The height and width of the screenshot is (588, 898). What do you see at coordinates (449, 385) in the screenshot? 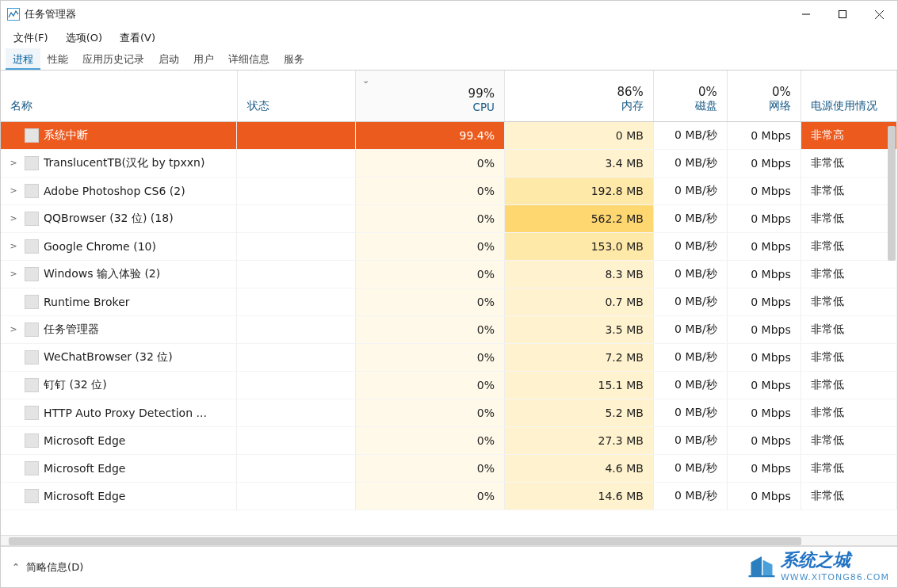
I see `table-row: 钉钉 (32 位)0%15.1 MB0 MB/秒0 Mbps非常低` at bounding box center [449, 385].